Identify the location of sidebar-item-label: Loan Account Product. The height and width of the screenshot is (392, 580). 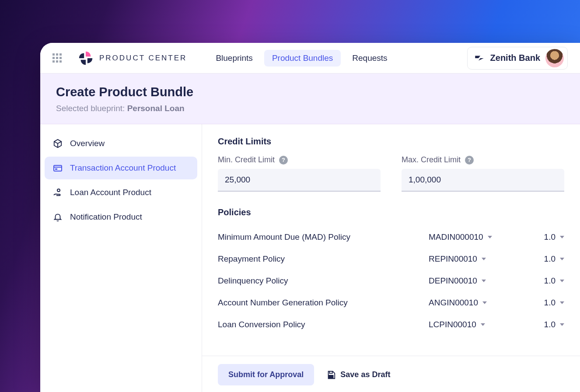
(111, 192).